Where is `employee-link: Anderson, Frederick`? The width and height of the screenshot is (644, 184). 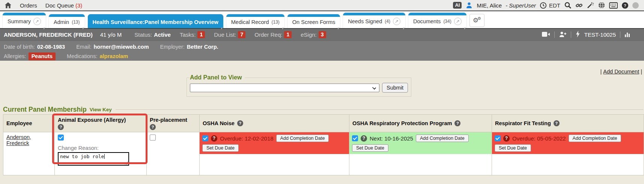
employee-link: Anderson, Frederick is located at coordinates (19, 140).